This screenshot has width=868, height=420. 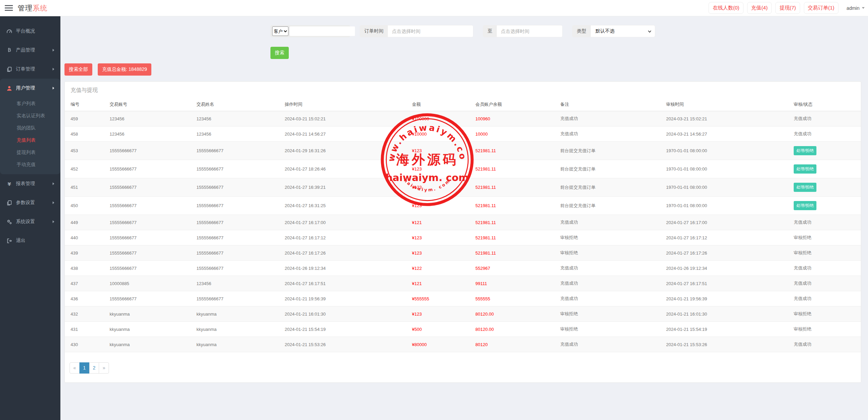 I want to click on header-link-withdraw: 提现(7), so click(x=788, y=8).